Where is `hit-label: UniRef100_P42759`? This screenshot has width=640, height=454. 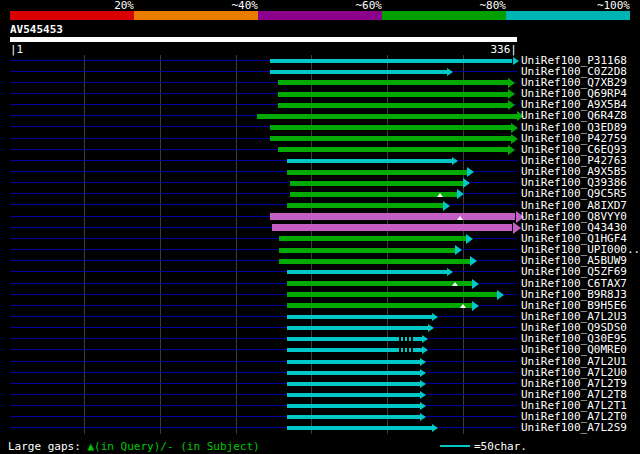
hit-label: UniRef100_P42759 is located at coordinates (574, 138).